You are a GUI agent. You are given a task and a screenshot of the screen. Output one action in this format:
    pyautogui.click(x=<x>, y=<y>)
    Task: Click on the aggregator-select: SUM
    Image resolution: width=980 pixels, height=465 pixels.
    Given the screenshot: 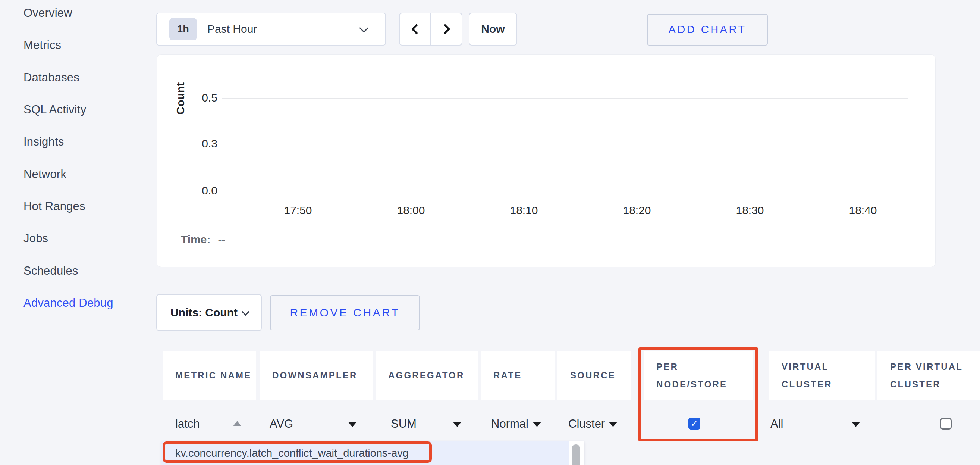 What is the action you would take?
    pyautogui.click(x=404, y=424)
    